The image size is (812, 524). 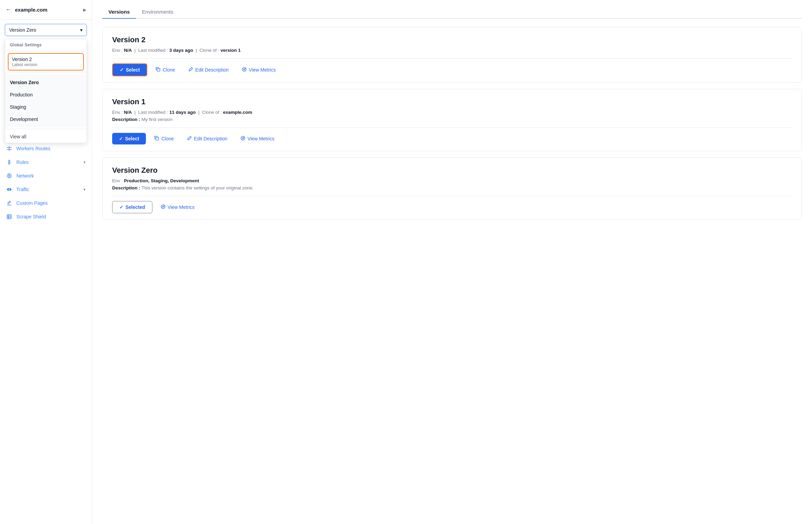 I want to click on version-2-title: Version 2, so click(x=452, y=40).